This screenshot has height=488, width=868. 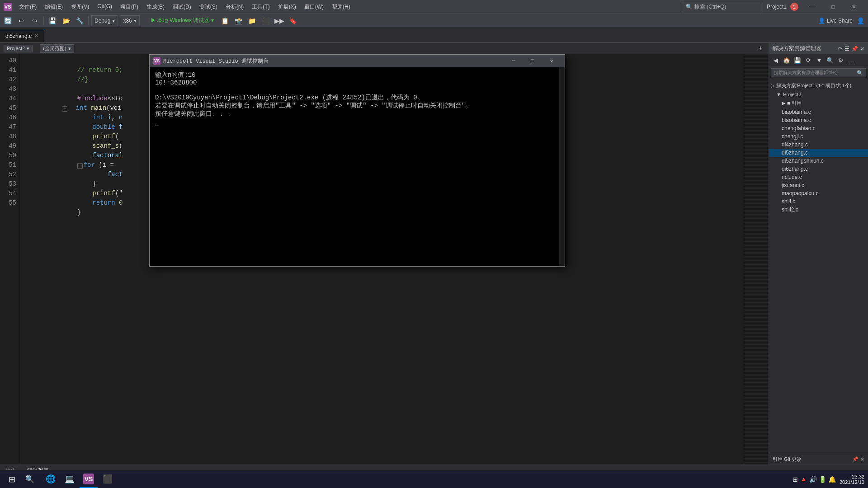 What do you see at coordinates (813, 479) in the screenshot?
I see `taskbar-volume-icon: 🔊` at bounding box center [813, 479].